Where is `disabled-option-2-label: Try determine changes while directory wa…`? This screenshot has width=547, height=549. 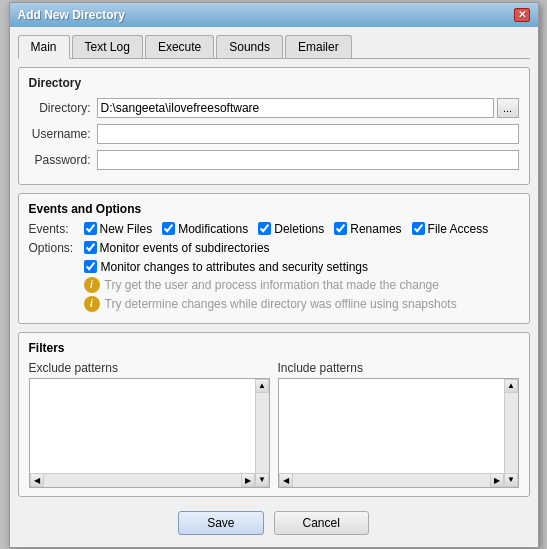
disabled-option-2-label: Try determine changes while directory wa… is located at coordinates (281, 304).